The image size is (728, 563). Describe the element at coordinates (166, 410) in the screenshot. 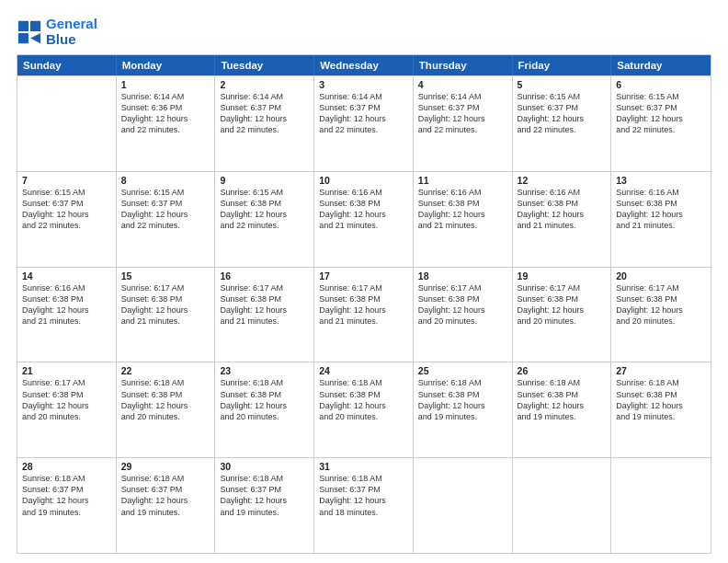

I see `cal-day-cell: 22Sunrise: 6:18 AM Sunset: 6:38 PM Dayli…` at that location.